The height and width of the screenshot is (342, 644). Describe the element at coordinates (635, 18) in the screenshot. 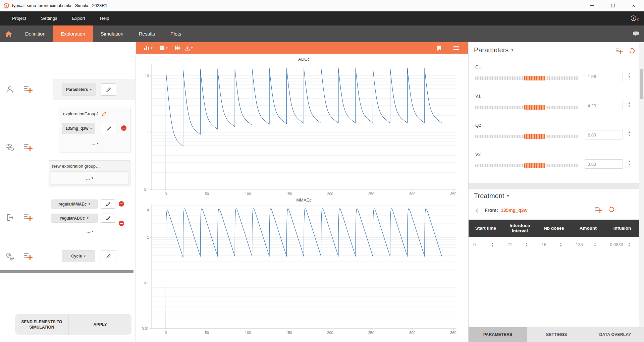

I see `info-button: i 2` at that location.